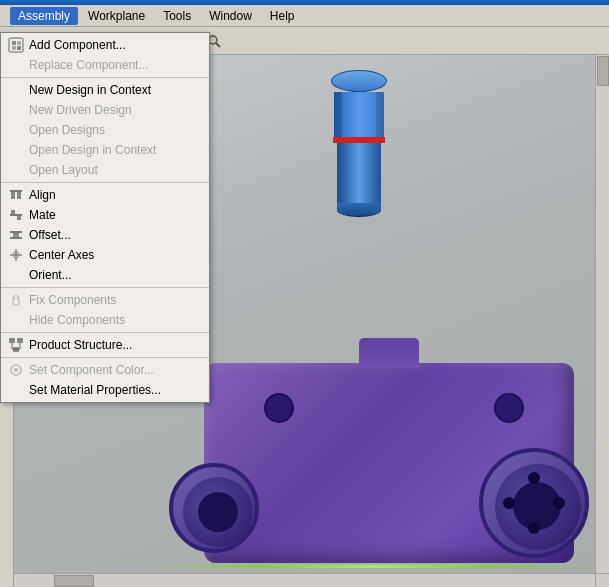 This screenshot has height=587, width=609. I want to click on menu-add-component: Add Component..., so click(105, 45).